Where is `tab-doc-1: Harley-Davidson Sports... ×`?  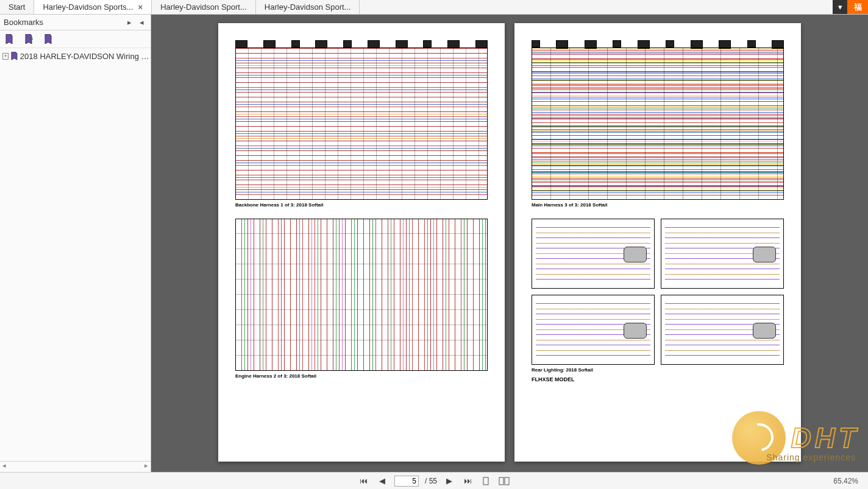 tab-doc-1: Harley-Davidson Sports... × is located at coordinates (93, 7).